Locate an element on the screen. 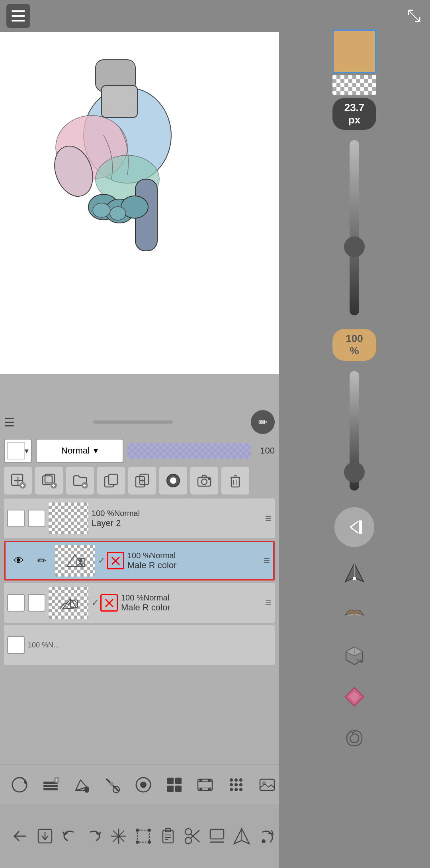 The image size is (430, 868). color-swatch-primary is located at coordinates (354, 51).